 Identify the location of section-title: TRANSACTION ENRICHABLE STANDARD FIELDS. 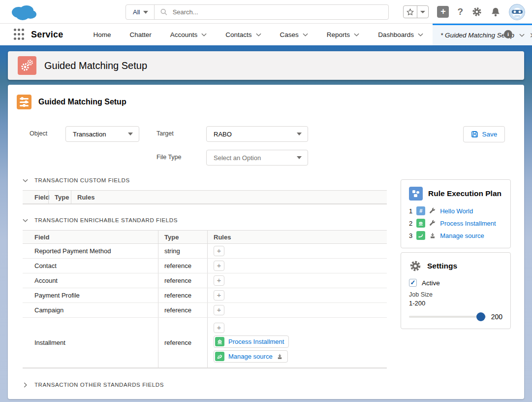
(106, 220).